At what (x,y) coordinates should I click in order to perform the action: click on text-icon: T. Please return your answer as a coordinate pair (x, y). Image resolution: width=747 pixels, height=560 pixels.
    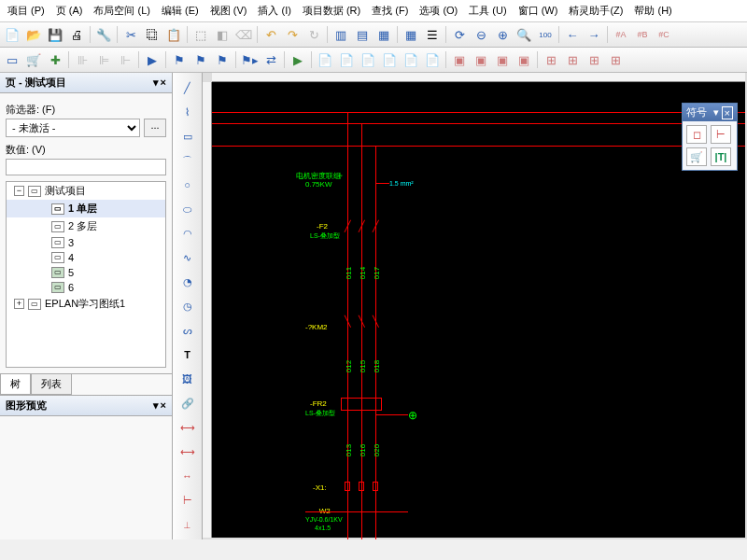
    Looking at the image, I should click on (188, 355).